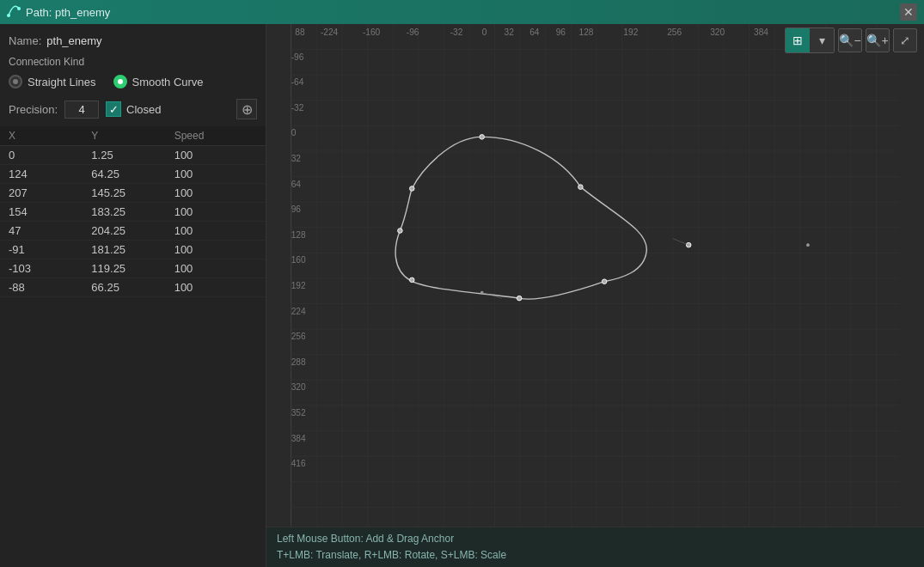 The width and height of the screenshot is (924, 567). I want to click on grid-button-group: ⊞ ▾, so click(810, 40).